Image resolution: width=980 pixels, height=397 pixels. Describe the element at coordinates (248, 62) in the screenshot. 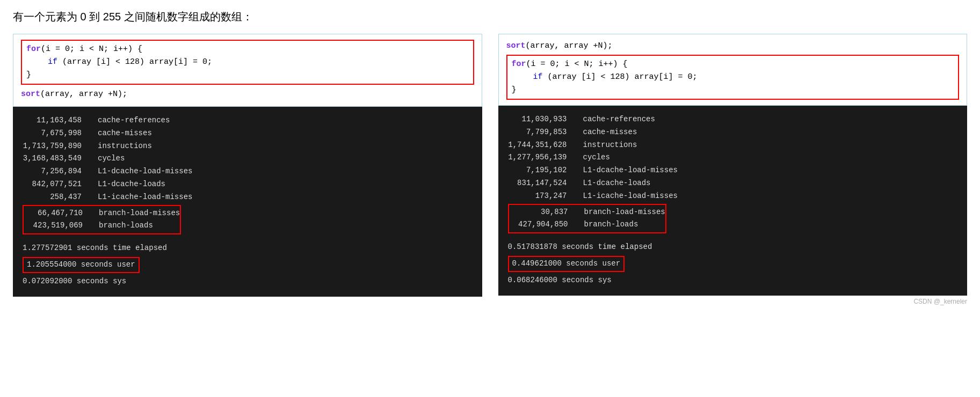

I see `left-code-red-box: for(i = 0; i < N; i++) { if (array [i] <…` at that location.